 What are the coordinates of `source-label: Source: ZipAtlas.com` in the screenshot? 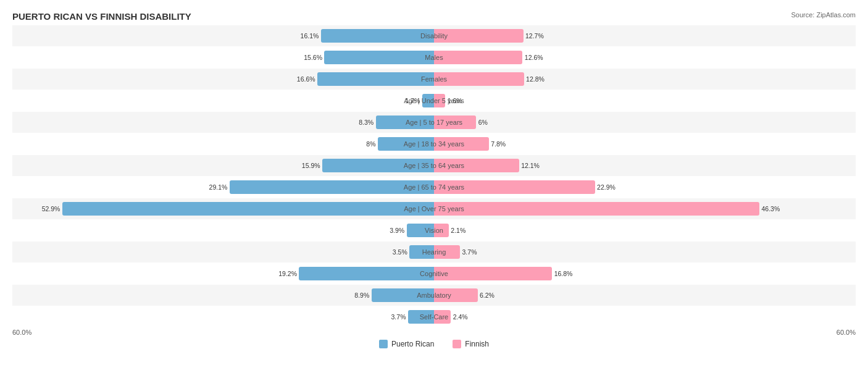 It's located at (824, 15).